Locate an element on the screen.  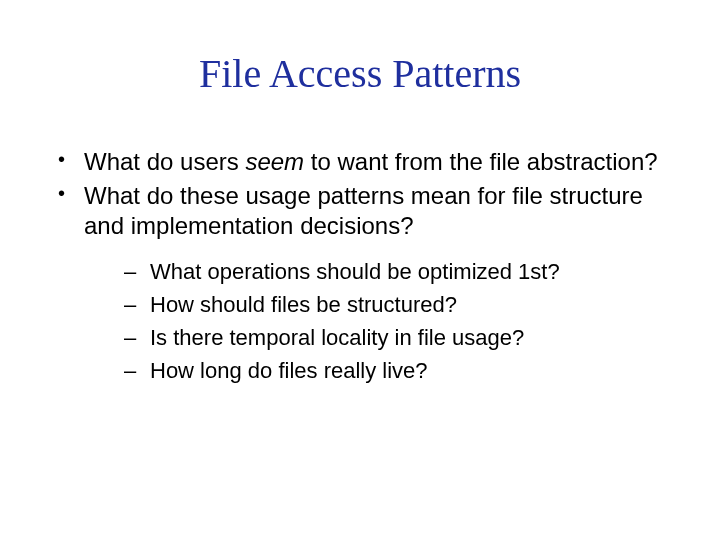
sub-bullet-item: How long do files really live? is located at coordinates (402, 370).